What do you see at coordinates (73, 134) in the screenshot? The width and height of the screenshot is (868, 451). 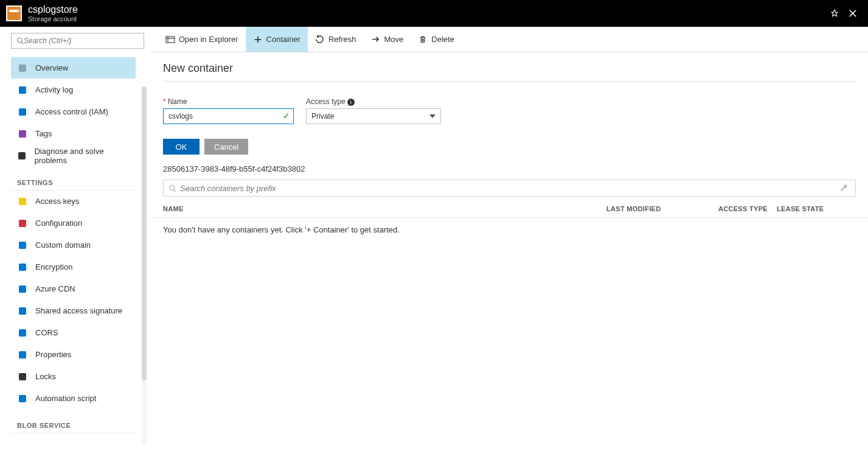 I see `sidebar-item-tags: Tags` at bounding box center [73, 134].